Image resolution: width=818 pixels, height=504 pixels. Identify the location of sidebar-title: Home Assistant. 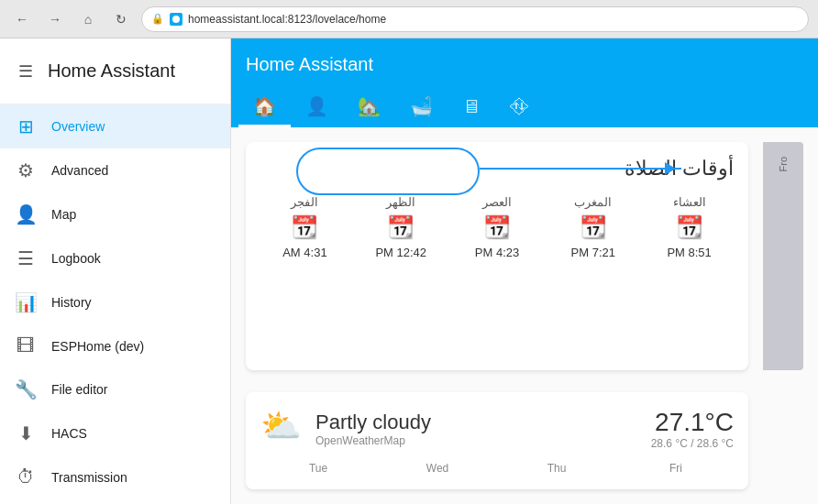
(112, 71).